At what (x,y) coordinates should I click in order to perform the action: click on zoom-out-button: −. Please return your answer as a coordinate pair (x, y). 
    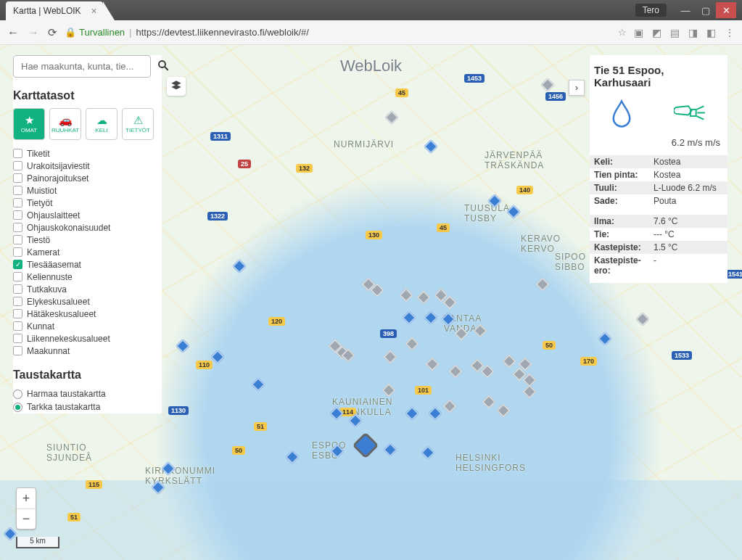
    Looking at the image, I should click on (26, 519).